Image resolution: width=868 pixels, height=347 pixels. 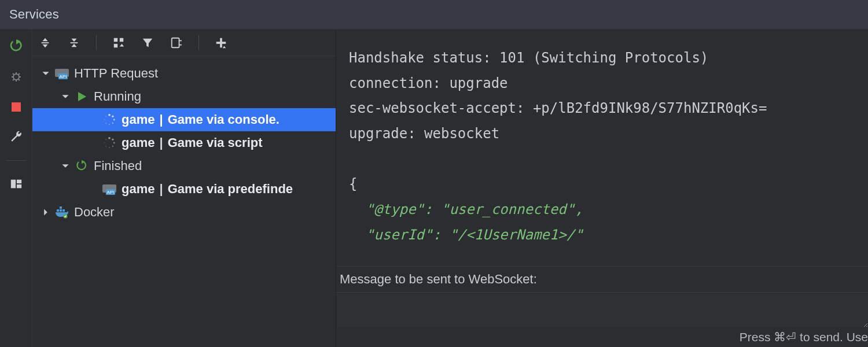 I want to click on output-line: Handshake status: 101 (Switching Protoco…, so click(x=529, y=58).